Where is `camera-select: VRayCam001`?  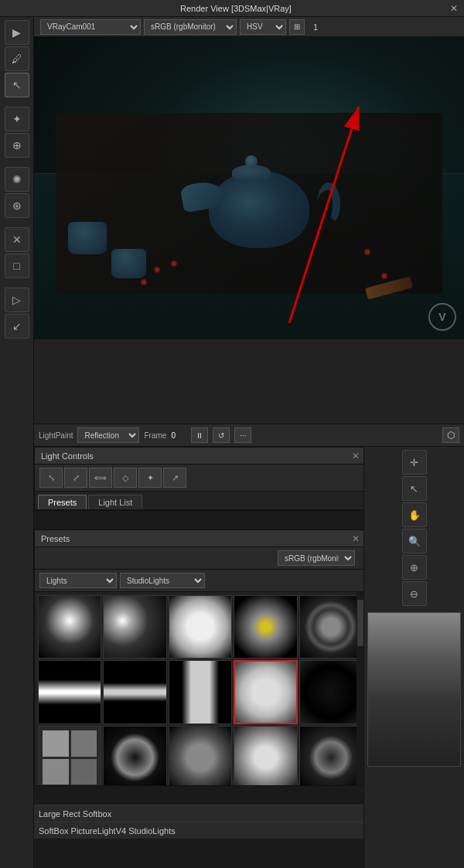 camera-select: VRayCam001 is located at coordinates (90, 27).